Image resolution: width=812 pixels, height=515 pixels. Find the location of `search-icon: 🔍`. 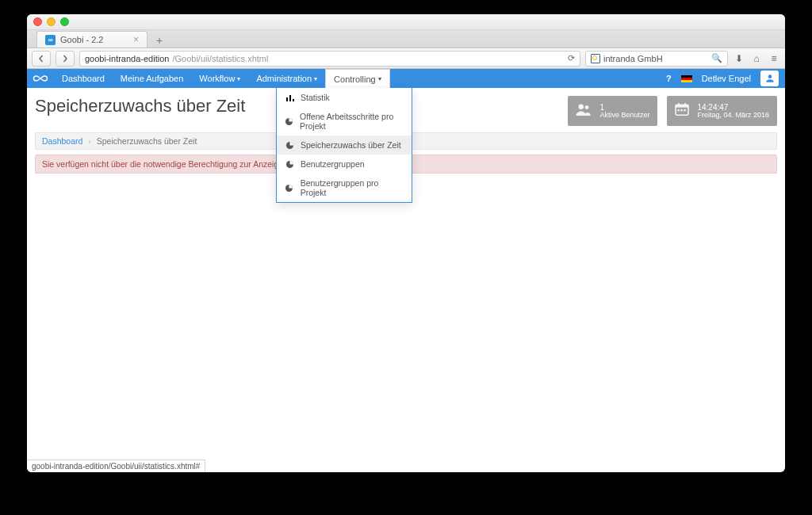

search-icon: 🔍 is located at coordinates (717, 59).